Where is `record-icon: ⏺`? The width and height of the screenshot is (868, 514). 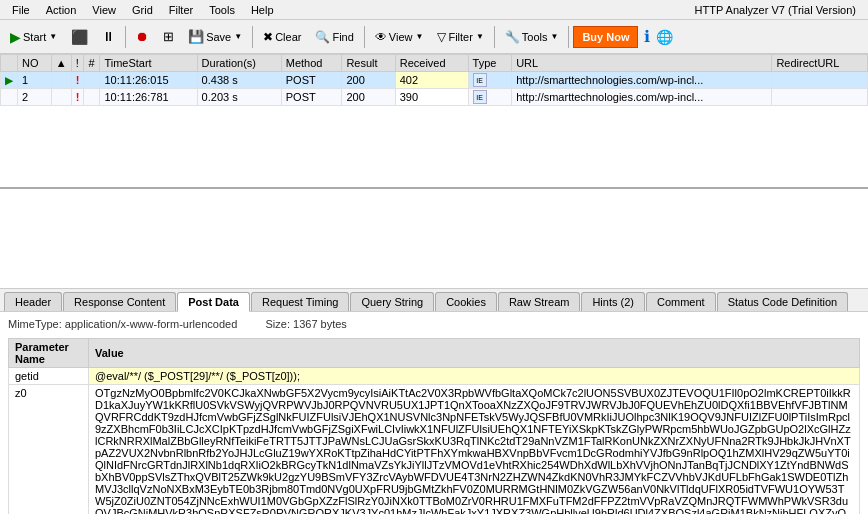 record-icon: ⏺ is located at coordinates (142, 36).